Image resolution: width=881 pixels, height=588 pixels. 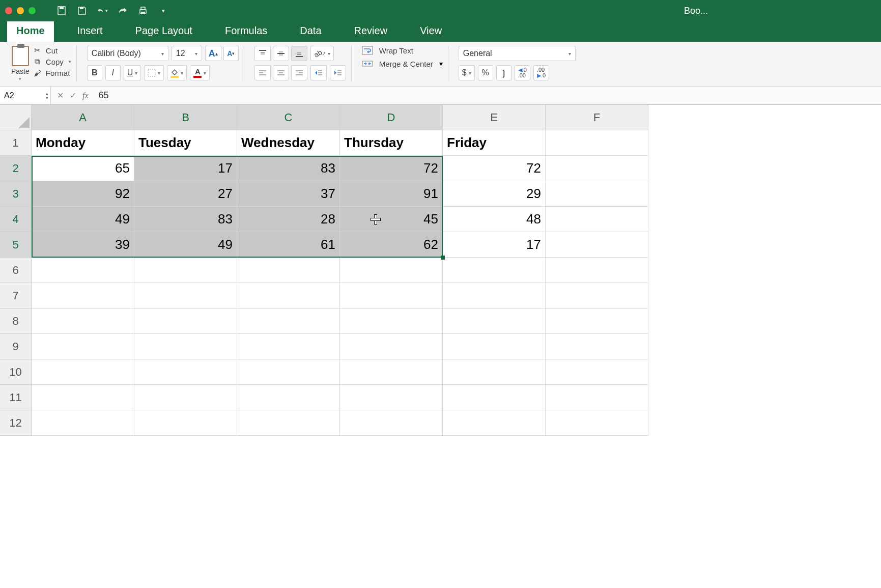 I want to click on cell-D8, so click(x=391, y=321).